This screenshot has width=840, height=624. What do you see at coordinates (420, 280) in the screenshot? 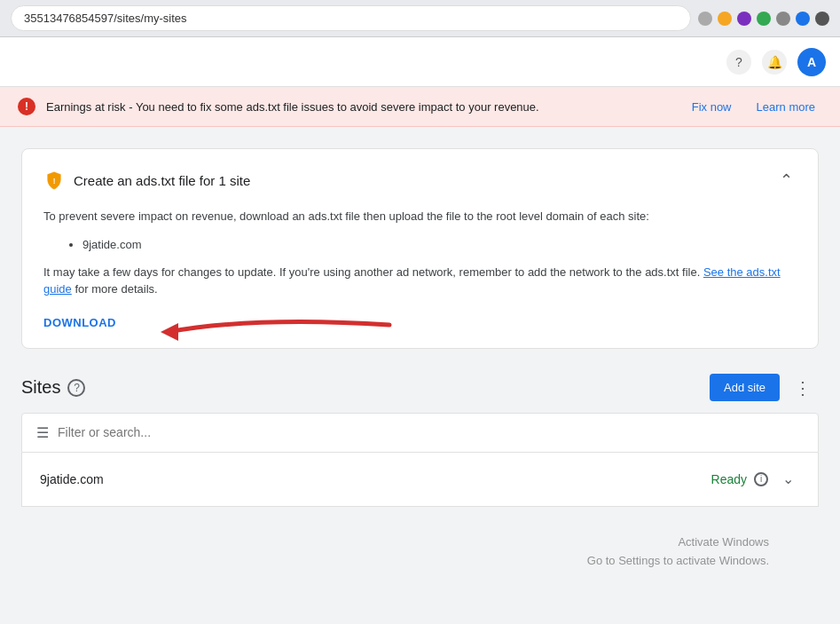
I see `card-note: It may take a few days for changes to up…` at bounding box center [420, 280].